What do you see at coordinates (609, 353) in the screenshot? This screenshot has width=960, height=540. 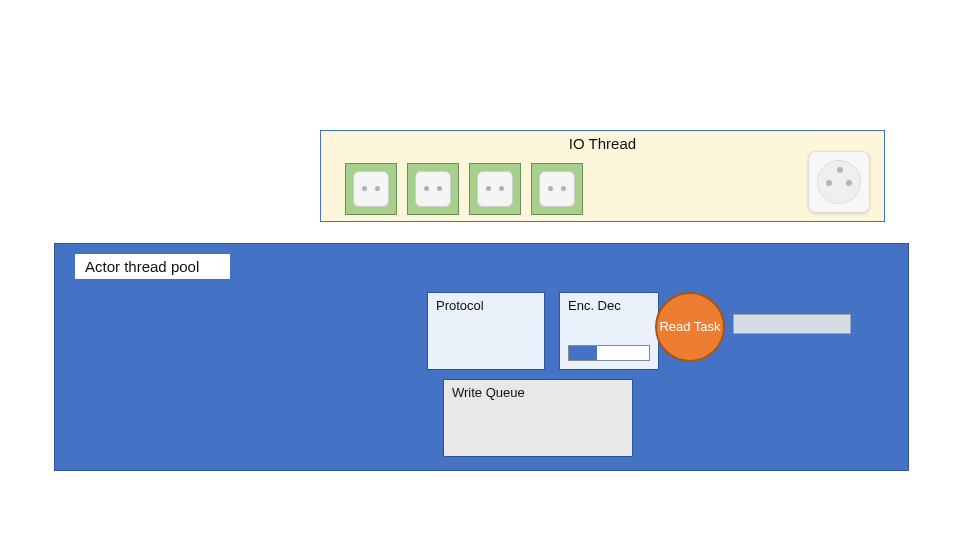 I see `enc-dec-progress` at bounding box center [609, 353].